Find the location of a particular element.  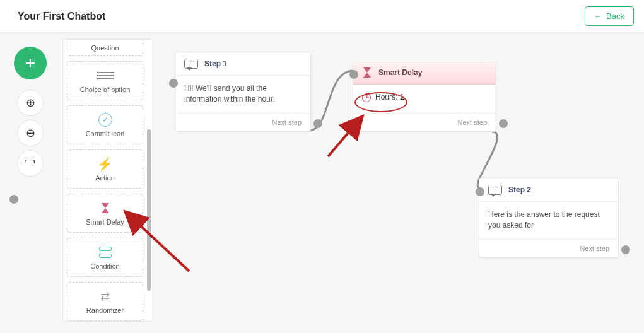

header: Your First Chatbot ← Back is located at coordinates (322, 16).